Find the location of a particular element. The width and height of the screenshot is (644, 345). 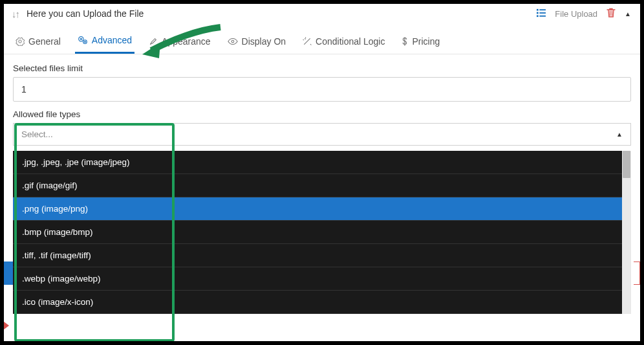

brush-icon is located at coordinates (153, 41).